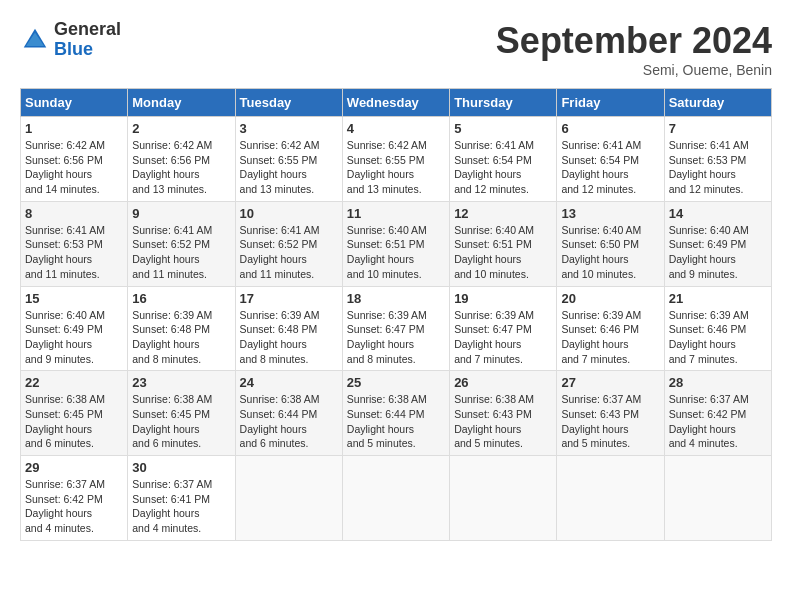 The width and height of the screenshot is (792, 612). What do you see at coordinates (504, 414) in the screenshot?
I see `calendar-day-cell: 26 Sunrise: 6:38 AMSunset: 6:43 PMDaylig…` at bounding box center [504, 414].